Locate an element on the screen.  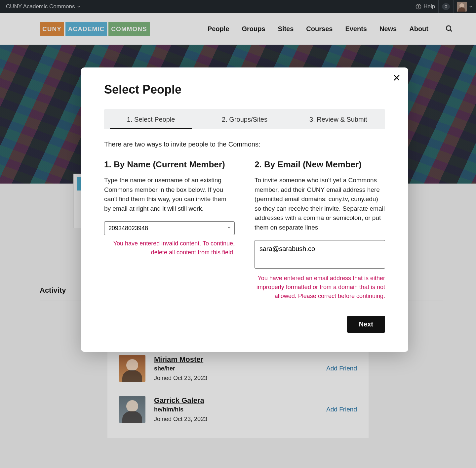
tab-review-submit: 3. Review & Submit is located at coordinates (338, 119).